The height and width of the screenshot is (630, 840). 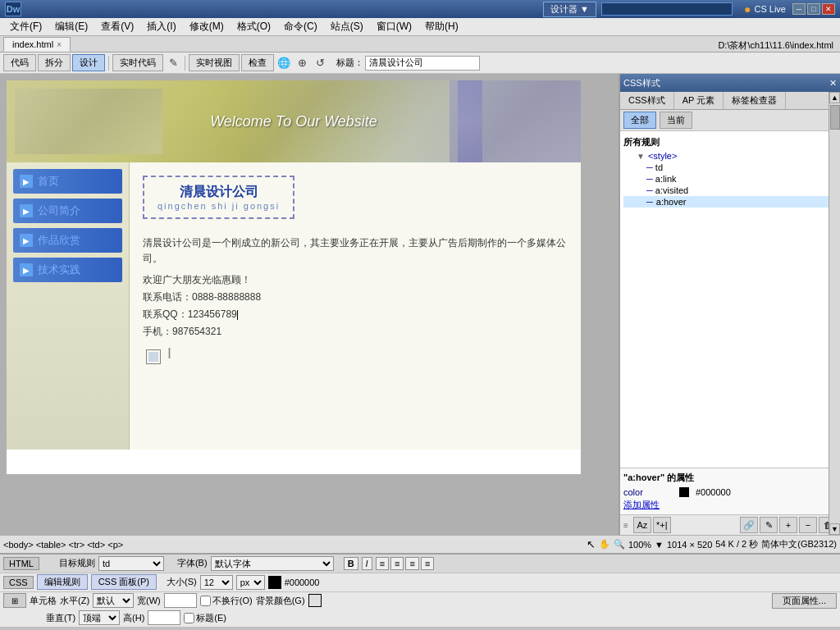 What do you see at coordinates (730, 299) in the screenshot?
I see `css-rules: 所有规则 ▼ <style> ─ td ─ a:link ─ a:visited…` at bounding box center [730, 299].